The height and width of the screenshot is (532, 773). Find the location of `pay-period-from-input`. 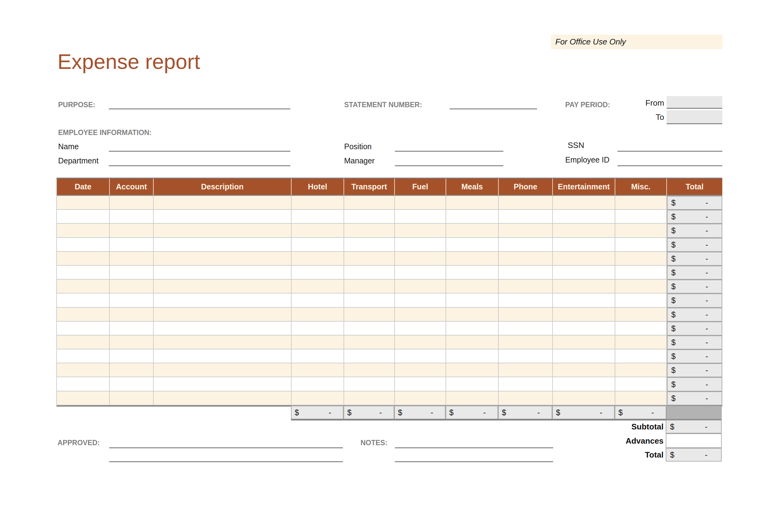

pay-period-from-input is located at coordinates (695, 102).